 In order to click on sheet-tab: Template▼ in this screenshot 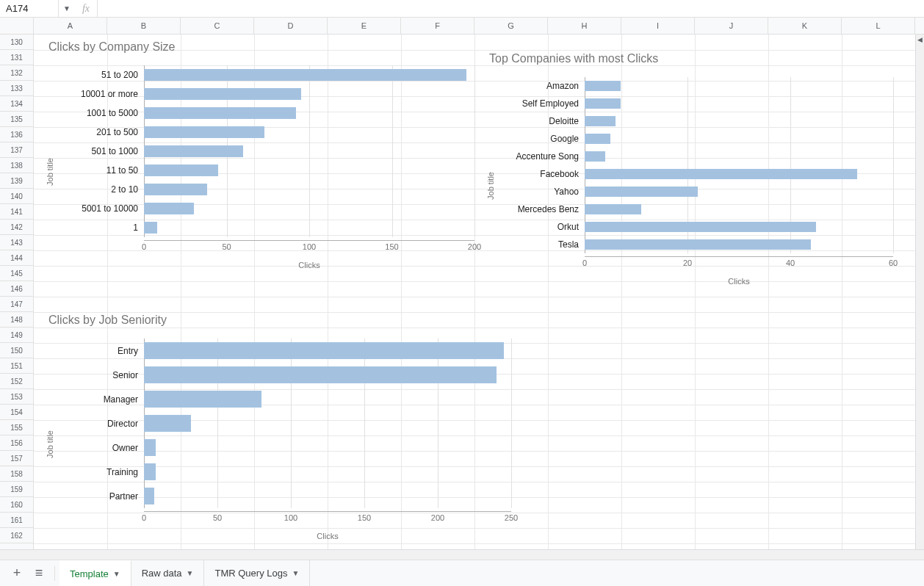, I will do `click(95, 574)`.